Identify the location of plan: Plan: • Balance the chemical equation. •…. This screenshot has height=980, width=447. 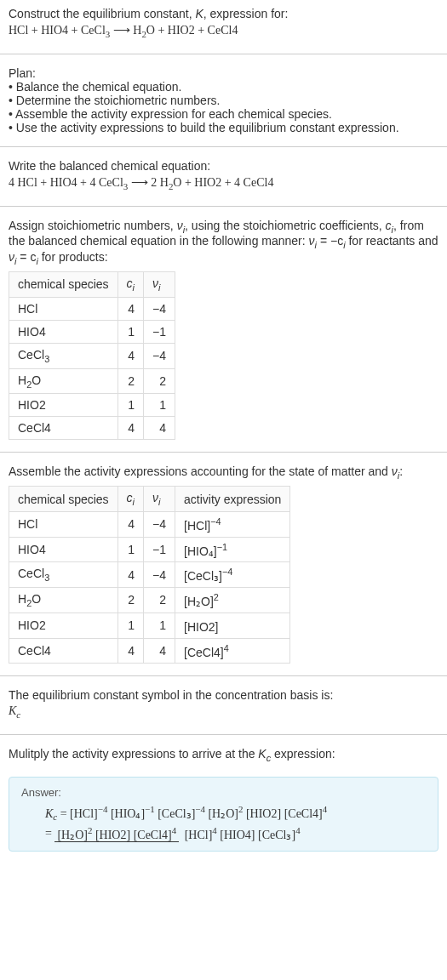
(223, 100).